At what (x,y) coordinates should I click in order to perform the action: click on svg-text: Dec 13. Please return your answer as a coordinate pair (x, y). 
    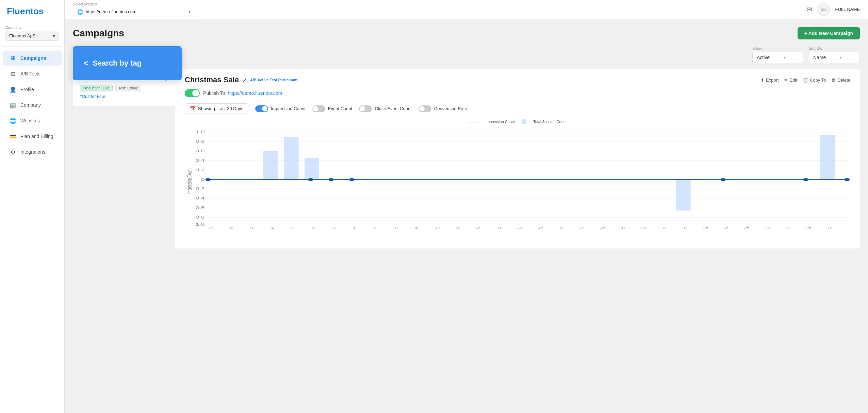
    Looking at the image, I should click on (495, 227).